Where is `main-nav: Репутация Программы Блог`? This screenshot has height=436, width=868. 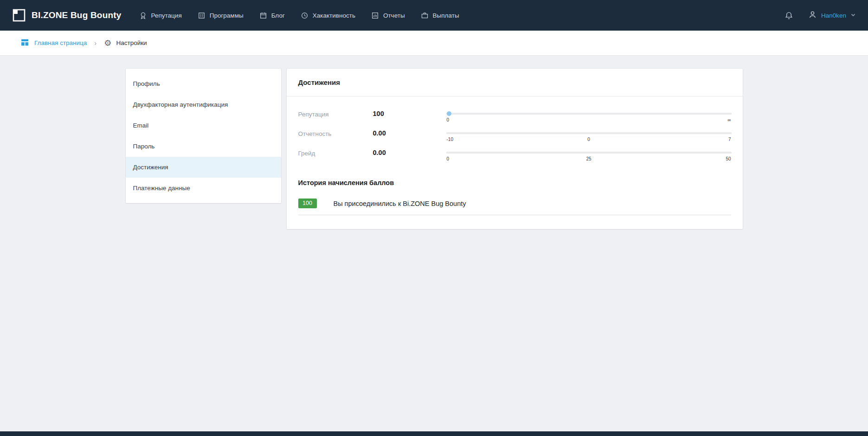
main-nav: Репутация Программы Блог is located at coordinates (299, 16).